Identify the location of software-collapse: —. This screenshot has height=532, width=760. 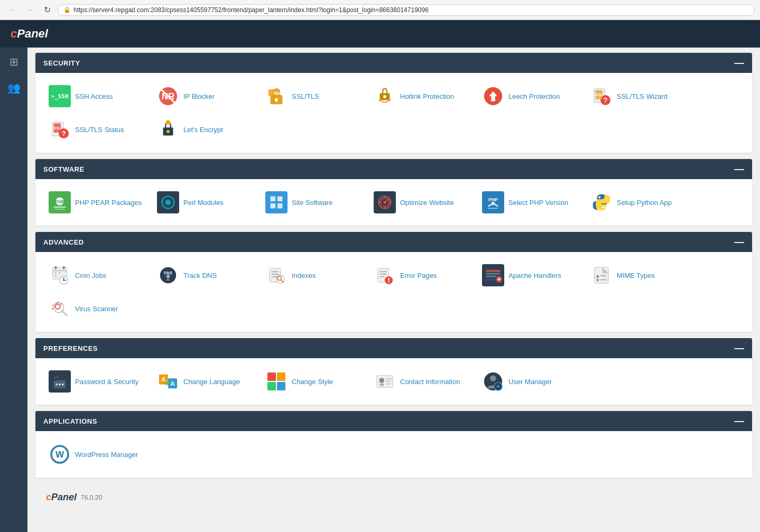
(740, 169).